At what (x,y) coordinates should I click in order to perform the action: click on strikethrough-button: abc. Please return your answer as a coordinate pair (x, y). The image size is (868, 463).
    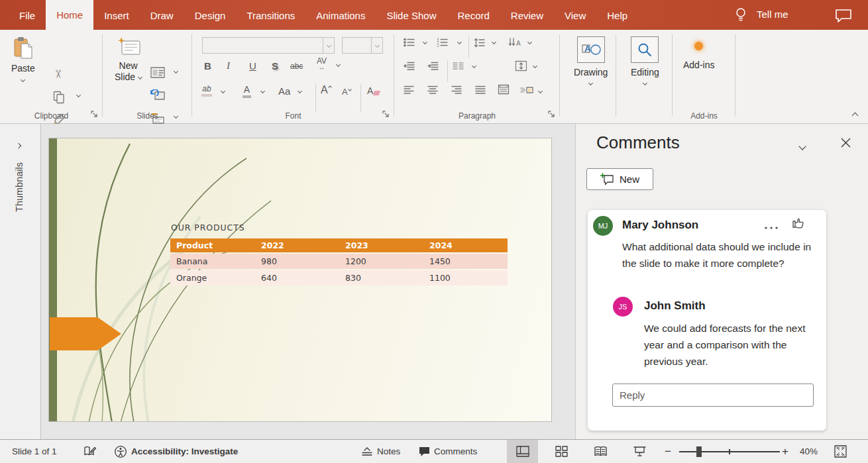
    Looking at the image, I should click on (297, 66).